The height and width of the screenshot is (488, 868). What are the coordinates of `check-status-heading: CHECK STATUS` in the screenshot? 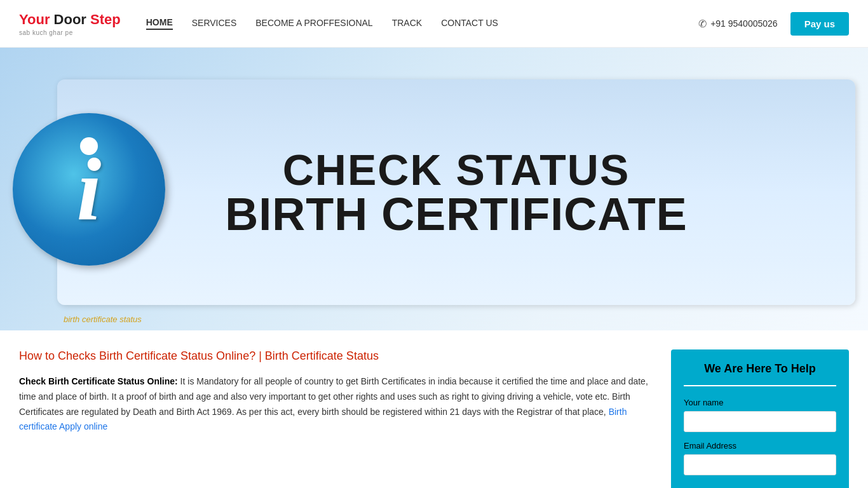 It's located at (456, 170).